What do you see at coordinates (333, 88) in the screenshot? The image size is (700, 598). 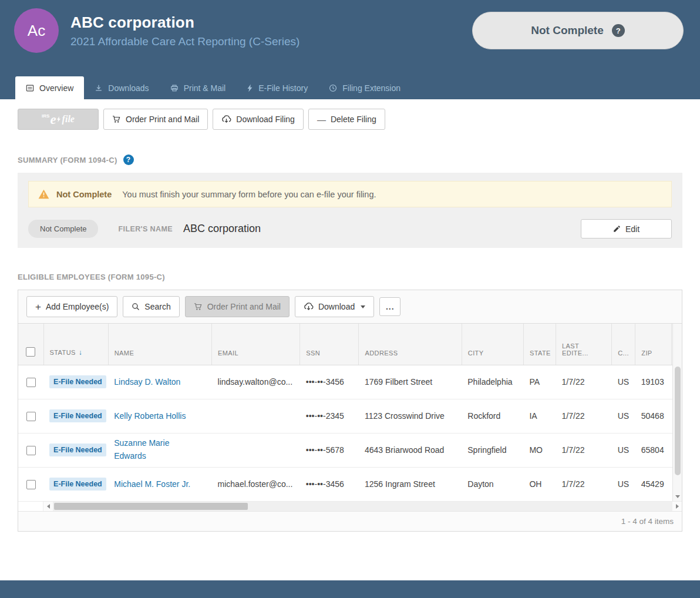 I see `clock-icon` at bounding box center [333, 88].